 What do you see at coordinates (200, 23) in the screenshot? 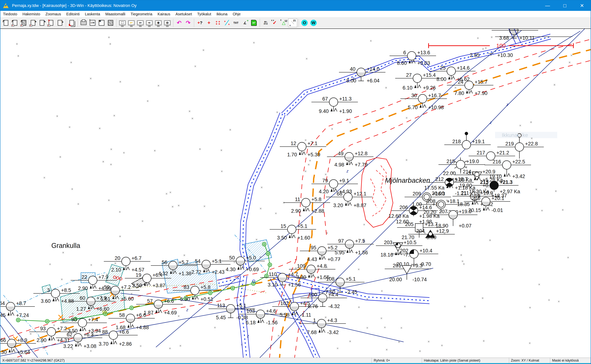
I see `point-query-icon: +?` at bounding box center [200, 23].